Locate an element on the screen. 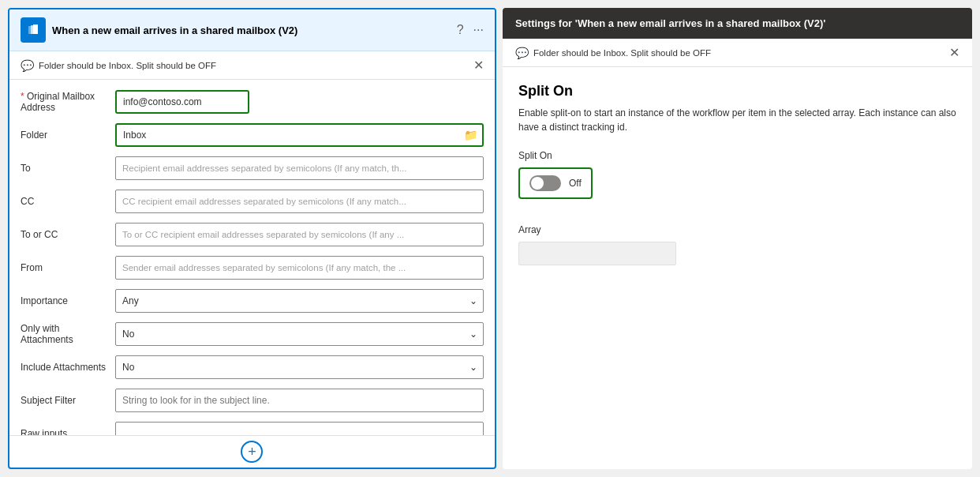 Image resolution: width=980 pixels, height=477 pixels. right-panel-title: Settings for 'When a new email arrives i… is located at coordinates (671, 24).